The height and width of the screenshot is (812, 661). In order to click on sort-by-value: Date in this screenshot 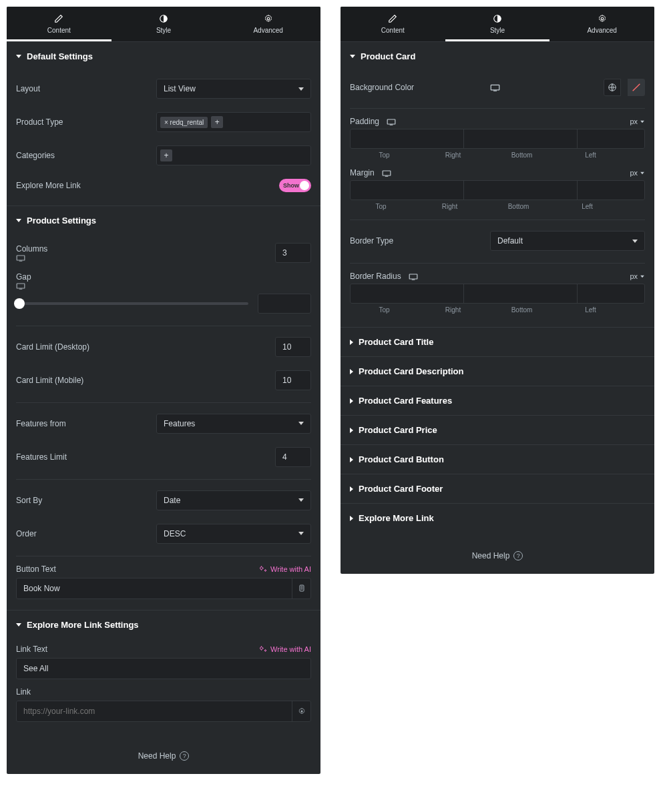, I will do `click(172, 500)`.